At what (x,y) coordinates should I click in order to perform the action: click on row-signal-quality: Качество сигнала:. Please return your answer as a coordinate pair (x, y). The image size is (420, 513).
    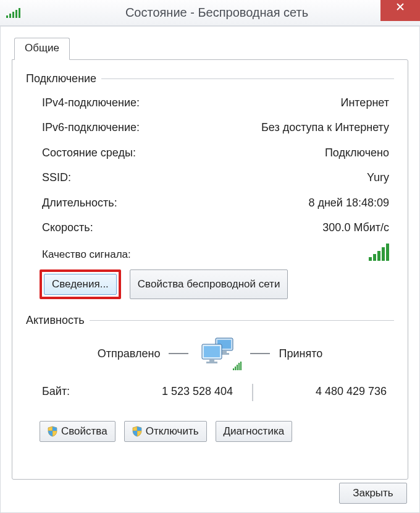
    Looking at the image, I should click on (210, 253).